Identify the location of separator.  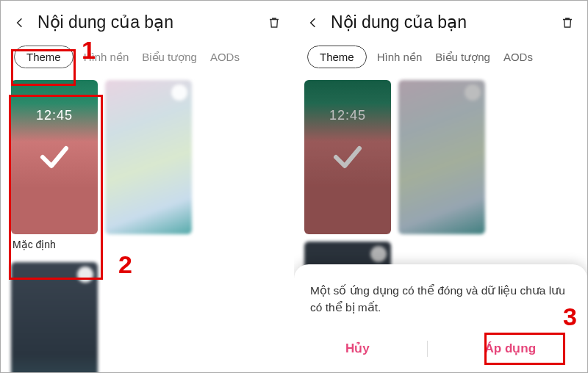
(428, 349).